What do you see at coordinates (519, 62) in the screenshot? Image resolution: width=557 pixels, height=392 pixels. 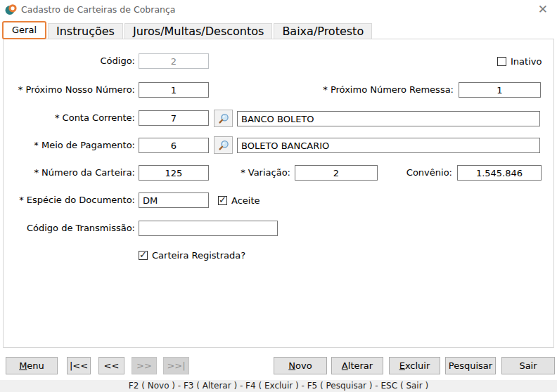 I see `inativo-checkbox: Inativo` at bounding box center [519, 62].